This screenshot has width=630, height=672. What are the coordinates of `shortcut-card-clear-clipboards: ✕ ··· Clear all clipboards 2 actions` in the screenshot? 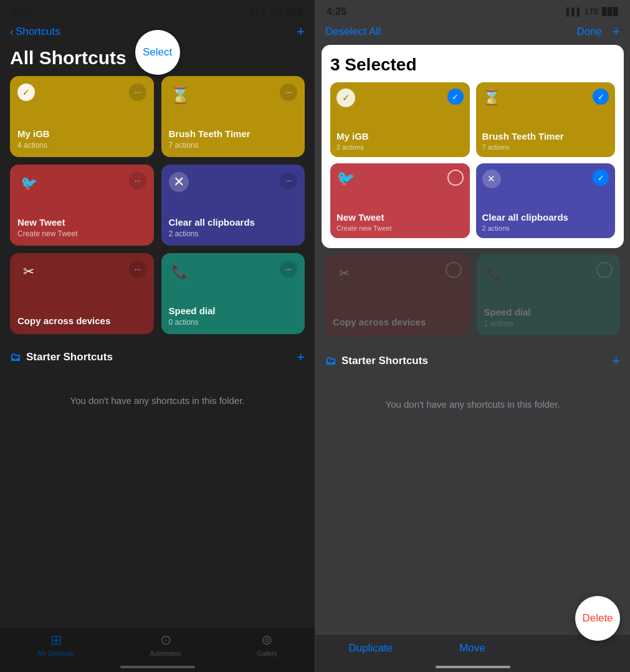 It's located at (233, 205).